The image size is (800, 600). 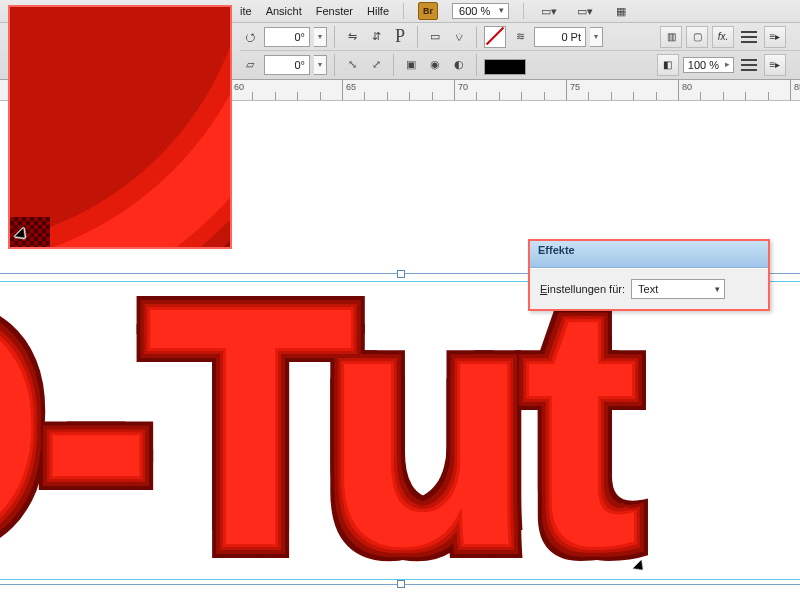 What do you see at coordinates (351, 87) in the screenshot?
I see `ruler-label: 65` at bounding box center [351, 87].